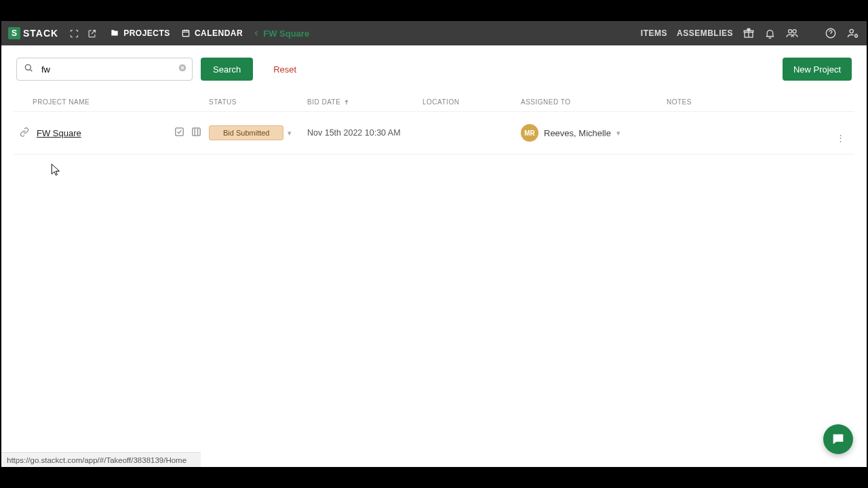 The image size is (868, 488). What do you see at coordinates (578, 133) in the screenshot?
I see `assigned-name: Reeves, Michelle` at bounding box center [578, 133].